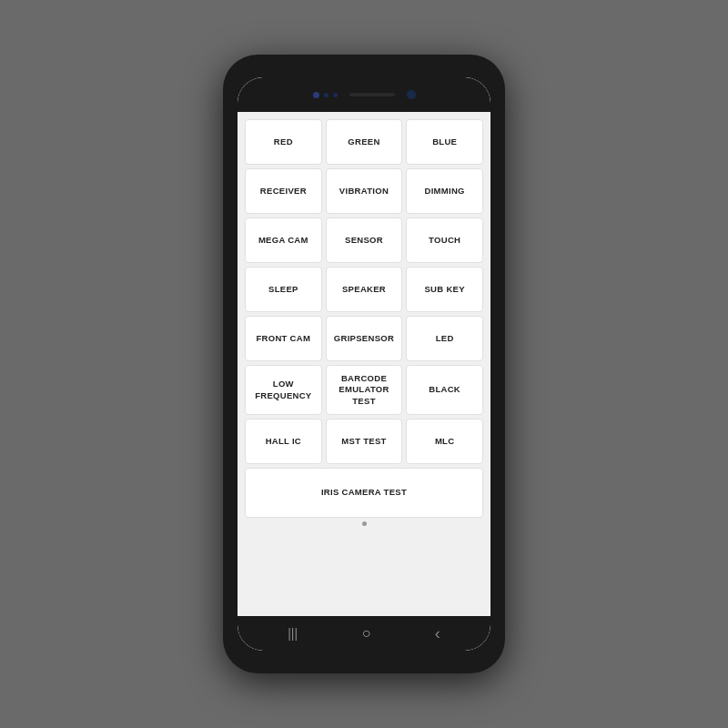 This screenshot has height=728, width=728. What do you see at coordinates (364, 522) in the screenshot?
I see `page-indicator` at bounding box center [364, 522].